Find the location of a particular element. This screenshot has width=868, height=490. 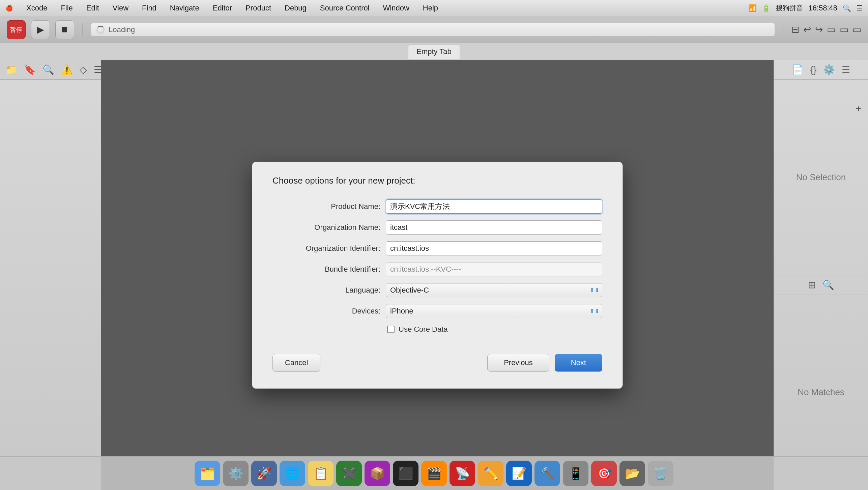

org-name-input is located at coordinates (494, 227).